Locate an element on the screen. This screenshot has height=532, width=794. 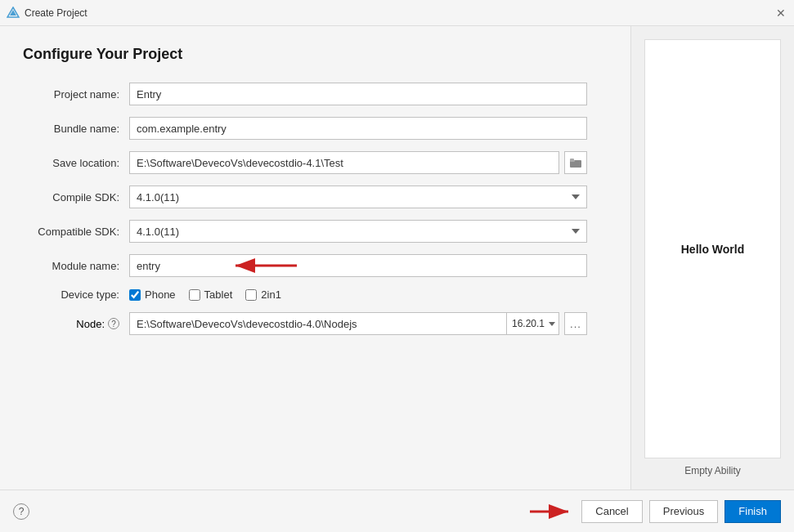
bottom-left: ? is located at coordinates (21, 512).